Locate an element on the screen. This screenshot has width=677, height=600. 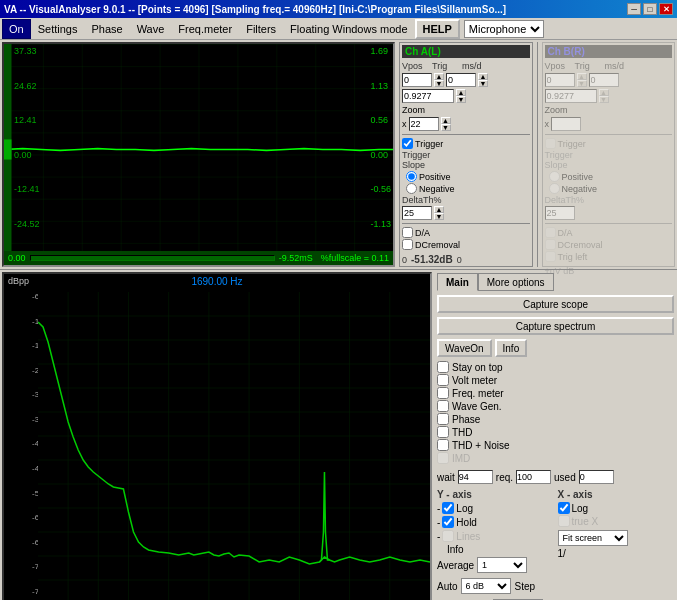
msd-down: ▼ is located at coordinates (461, 100).